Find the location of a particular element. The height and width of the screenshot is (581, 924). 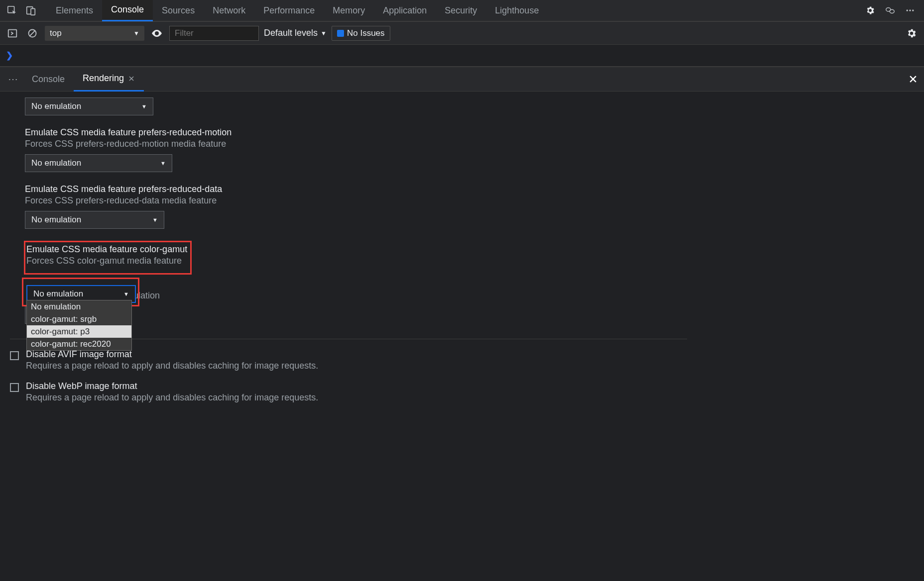

check-title: Disable AVIF image format is located at coordinates (172, 354).